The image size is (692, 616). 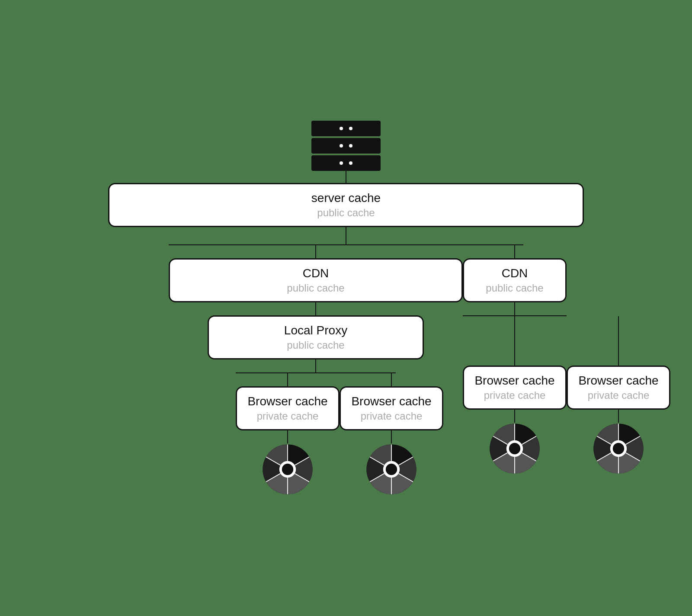 What do you see at coordinates (515, 288) in the screenshot?
I see `cdn-right-subtitle: public cache` at bounding box center [515, 288].